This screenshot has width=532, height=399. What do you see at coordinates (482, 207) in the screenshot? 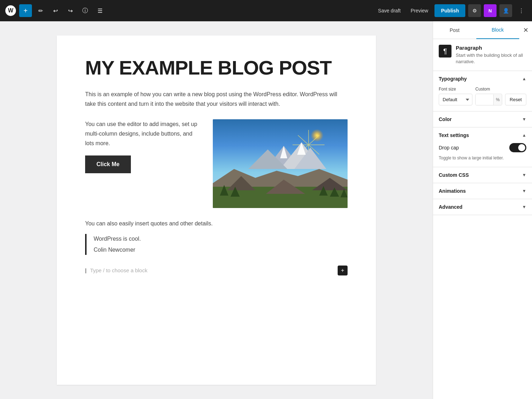
I see `advanced-header: Advanced ▼` at bounding box center [482, 207].